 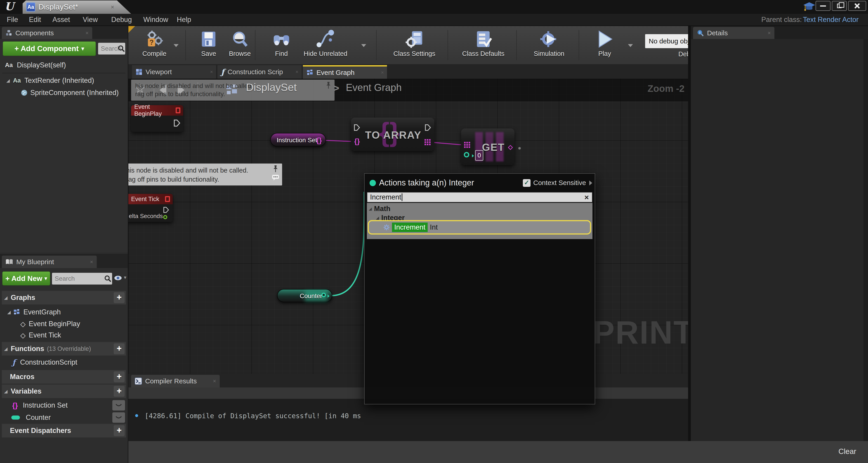 I want to click on constructionscript-row: ƒ ConstructionScript, so click(x=64, y=362).